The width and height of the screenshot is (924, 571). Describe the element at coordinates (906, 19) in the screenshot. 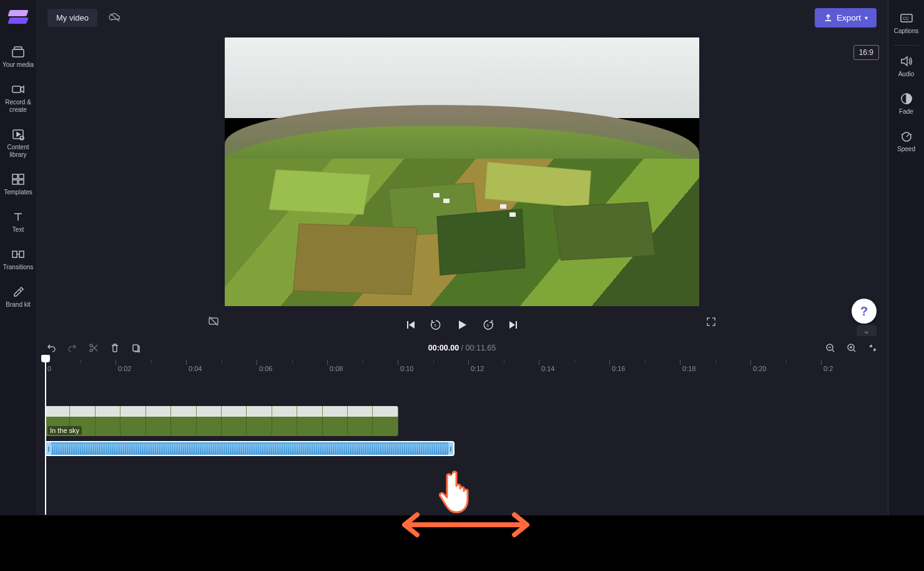

I see `svg-text: CC` at that location.